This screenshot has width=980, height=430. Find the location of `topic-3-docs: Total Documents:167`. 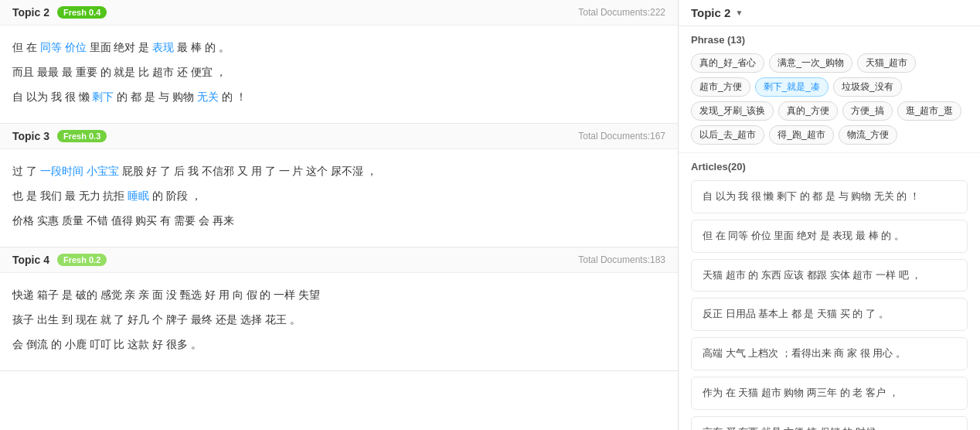

topic-3-docs: Total Documents:167 is located at coordinates (621, 136).